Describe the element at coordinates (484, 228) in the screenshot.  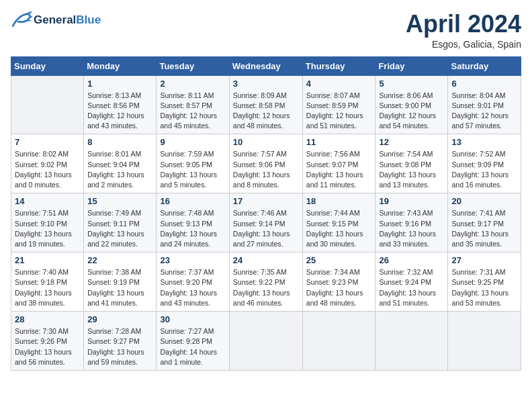
I see `day-info: Sunrise: 7:41 AM Sunset: 9:17 PM Dayligh…` at that location.